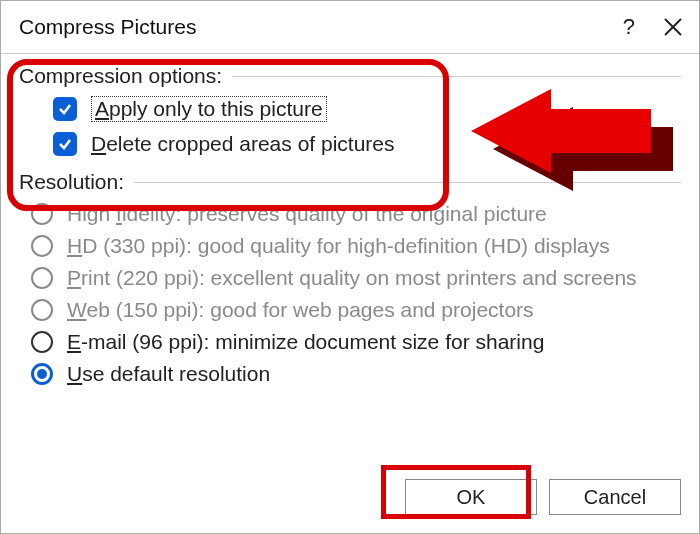  I want to click on apply-only-row: Apply only to this picture, so click(367, 109).